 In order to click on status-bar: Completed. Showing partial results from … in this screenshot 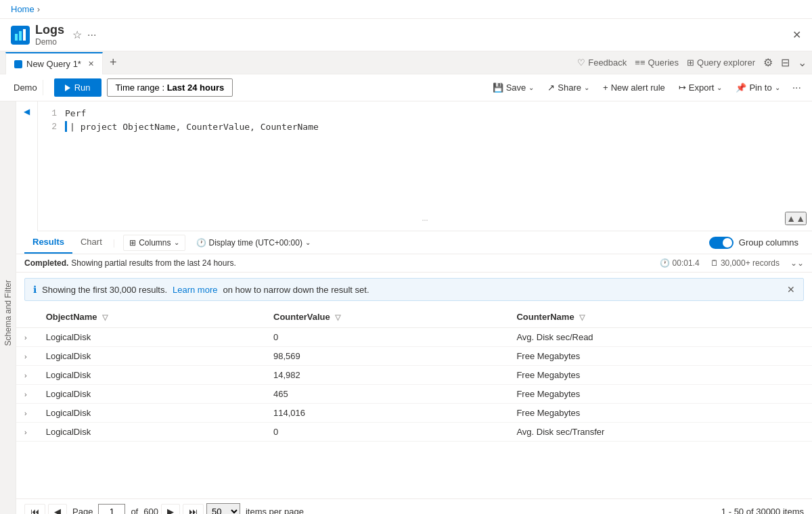, I will do `click(414, 264)`.